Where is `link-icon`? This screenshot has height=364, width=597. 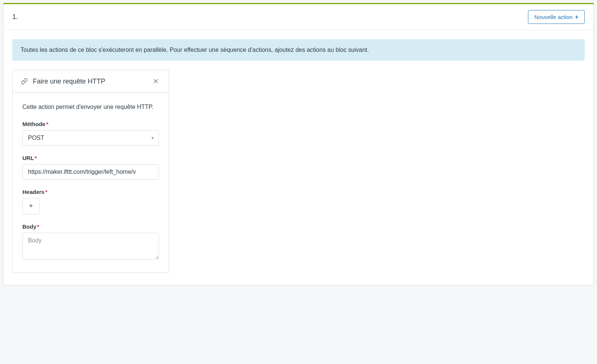 link-icon is located at coordinates (24, 81).